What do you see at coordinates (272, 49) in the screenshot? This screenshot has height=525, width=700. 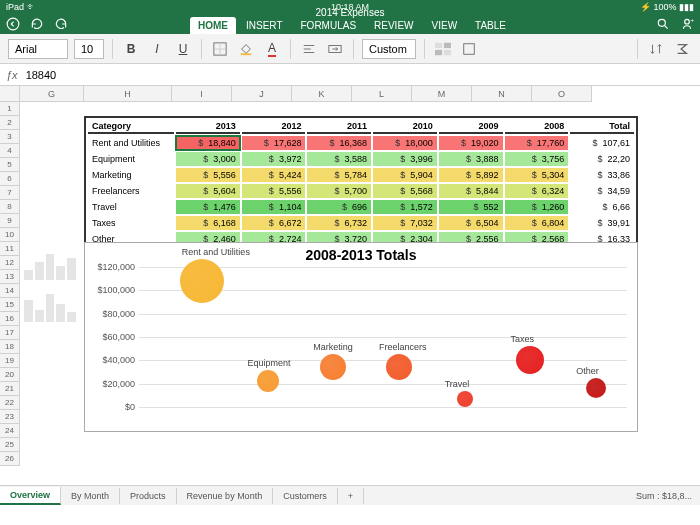 I see `font-color-icon: A` at bounding box center [272, 49].